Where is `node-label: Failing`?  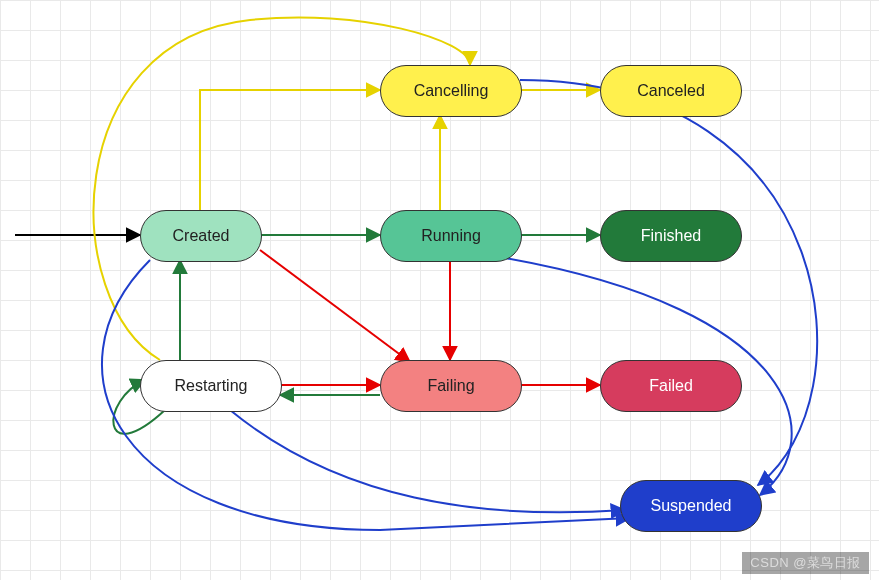 node-label: Failing is located at coordinates (450, 386).